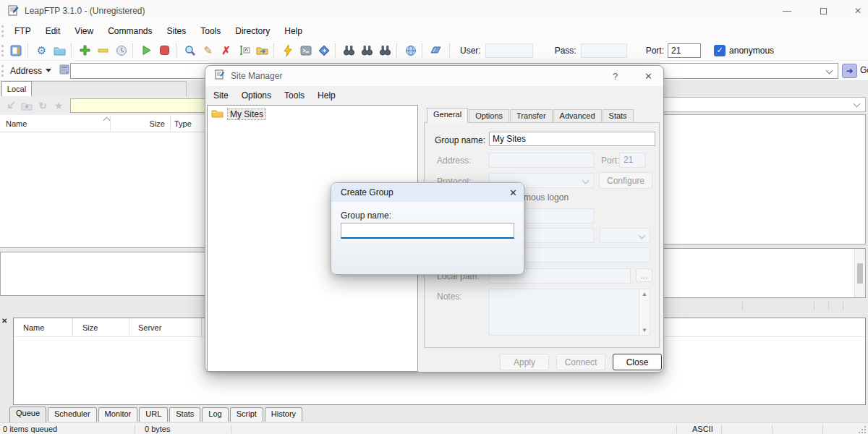 This screenshot has width=868, height=434. What do you see at coordinates (48, 71) in the screenshot?
I see `address-dropdown-icon` at bounding box center [48, 71].